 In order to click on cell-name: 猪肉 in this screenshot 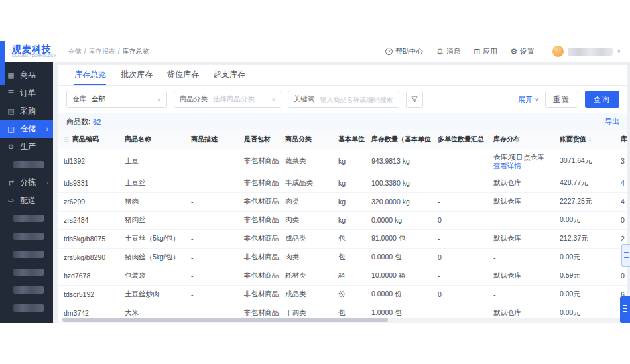, I will do `click(153, 202)`.